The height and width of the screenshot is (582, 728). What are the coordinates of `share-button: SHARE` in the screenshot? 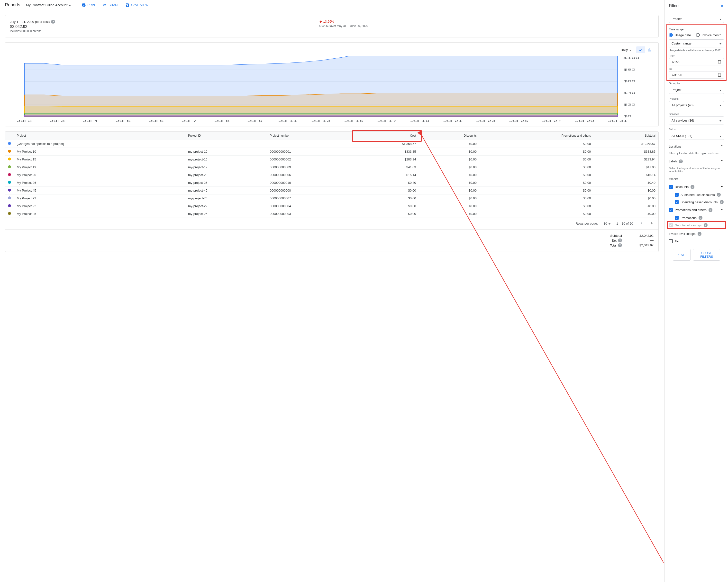 It's located at (111, 5).